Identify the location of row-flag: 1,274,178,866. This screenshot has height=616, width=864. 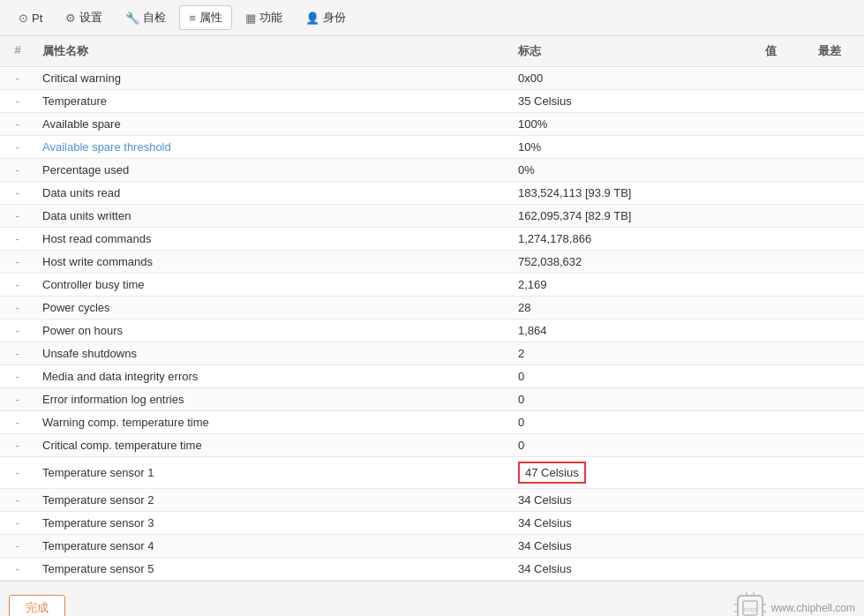
(635, 238).